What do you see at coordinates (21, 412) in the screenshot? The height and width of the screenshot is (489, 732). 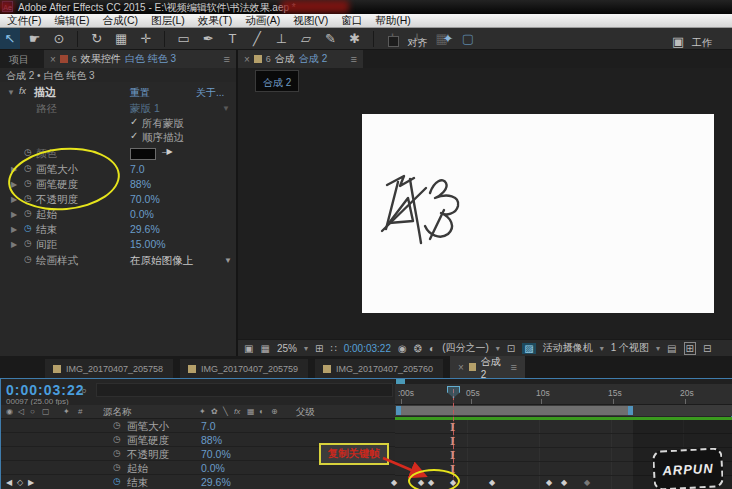 I see `audio-icon: ◁` at bounding box center [21, 412].